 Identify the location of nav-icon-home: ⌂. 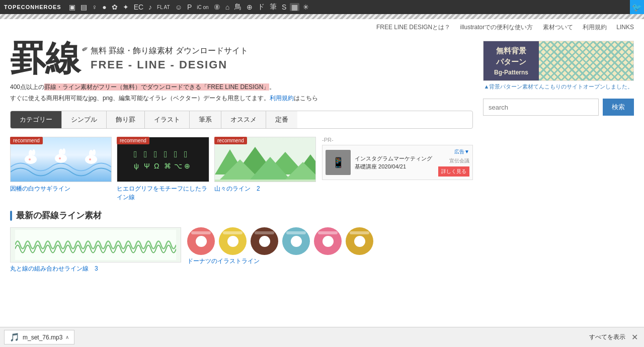
(227, 7).